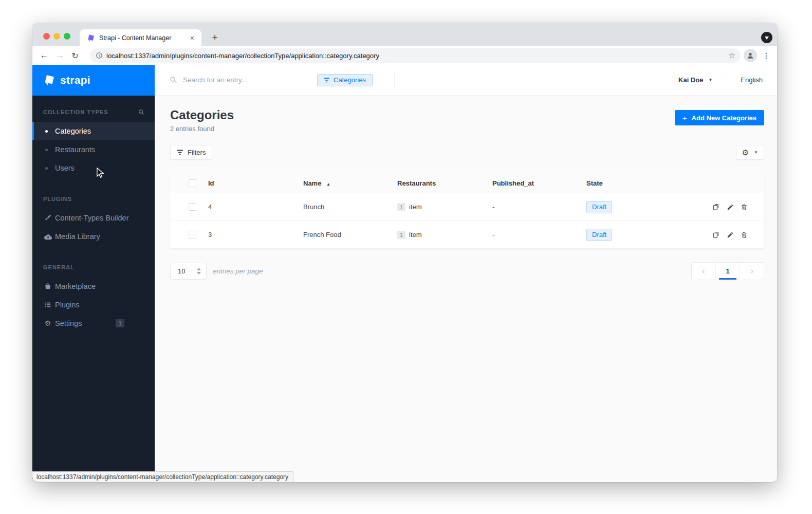  Describe the element at coordinates (691, 80) in the screenshot. I see `user-menu: Kai Doe` at that location.